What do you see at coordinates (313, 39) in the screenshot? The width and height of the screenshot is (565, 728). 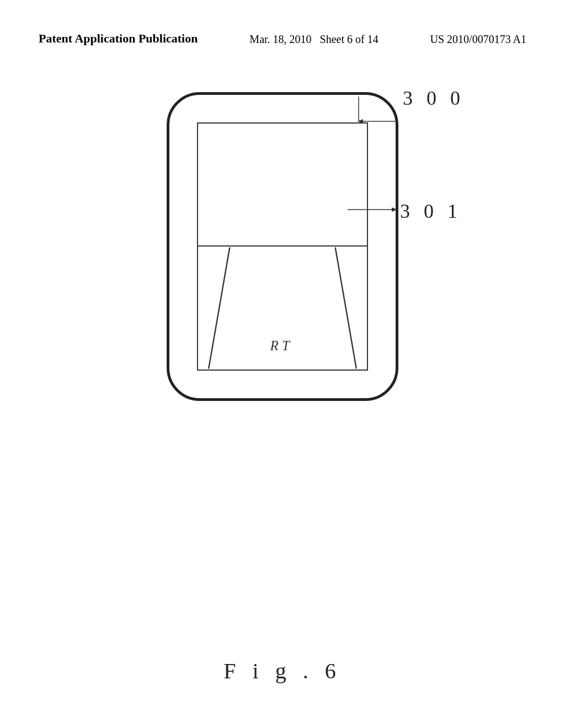 I see `date-sheet-info: Mar. 18, 2010 Sheet 6 of 14` at bounding box center [313, 39].